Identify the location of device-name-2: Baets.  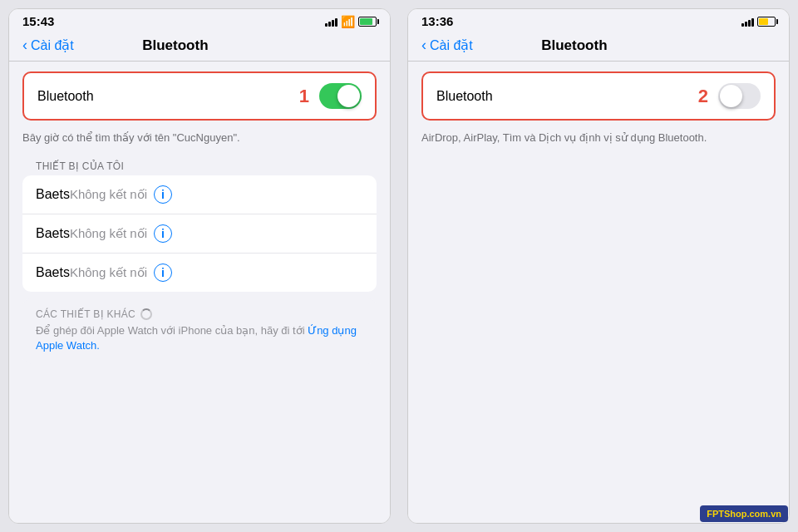
(53, 234).